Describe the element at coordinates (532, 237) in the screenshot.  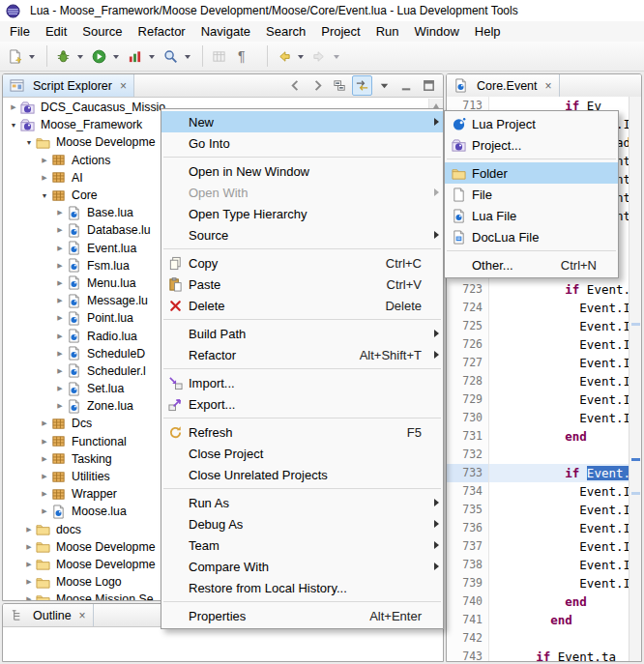
I see `menu-item-doclua-file: DocLua File` at that location.